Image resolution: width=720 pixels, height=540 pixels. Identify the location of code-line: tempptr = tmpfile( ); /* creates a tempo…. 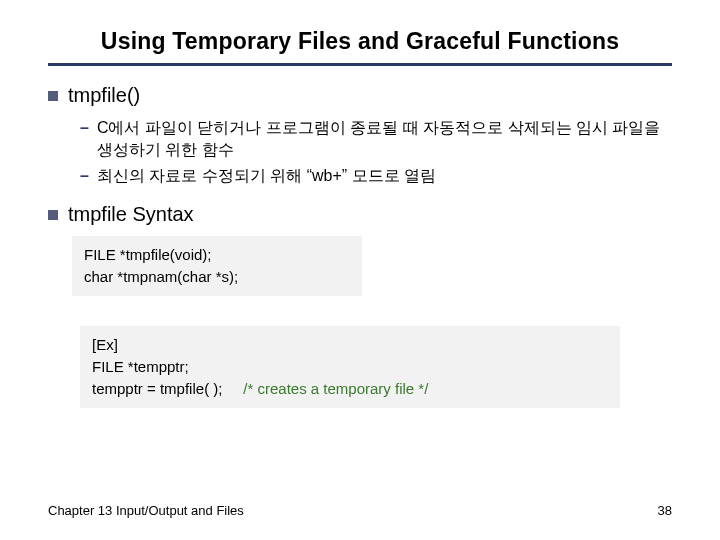
(350, 389).